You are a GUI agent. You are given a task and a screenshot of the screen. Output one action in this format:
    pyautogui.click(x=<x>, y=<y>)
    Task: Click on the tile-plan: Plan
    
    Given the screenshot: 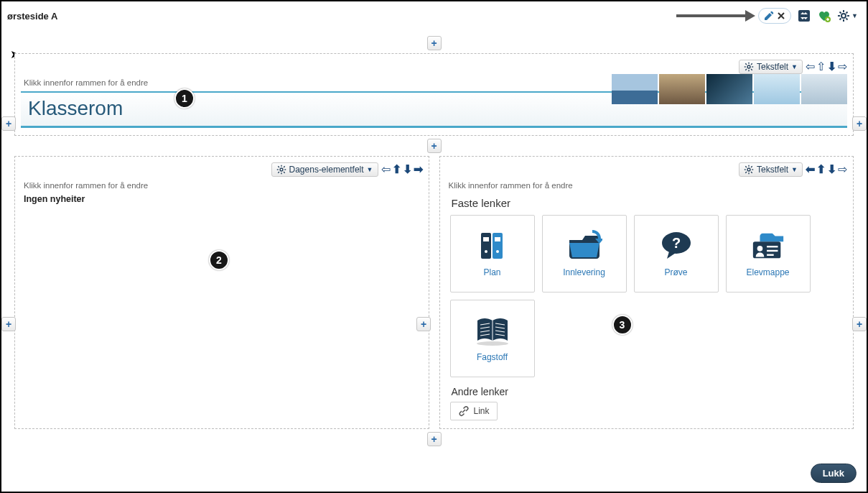 What is the action you would take?
    pyautogui.click(x=493, y=254)
    